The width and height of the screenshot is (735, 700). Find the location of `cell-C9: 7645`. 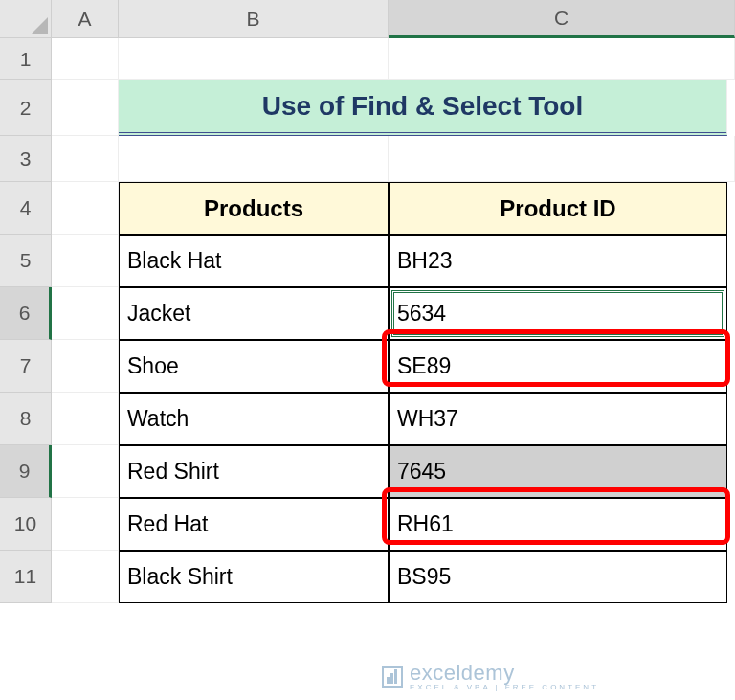

cell-C9: 7645 is located at coordinates (558, 471).